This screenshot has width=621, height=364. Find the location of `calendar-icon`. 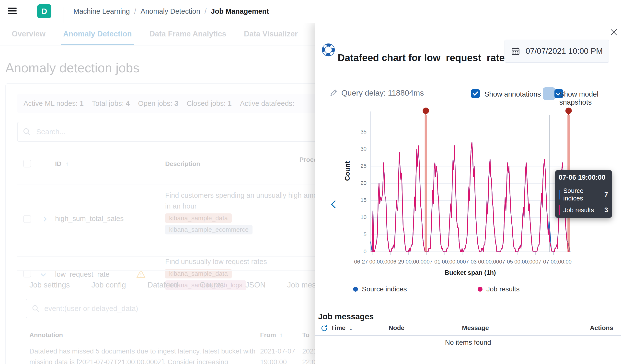

calendar-icon is located at coordinates (516, 51).